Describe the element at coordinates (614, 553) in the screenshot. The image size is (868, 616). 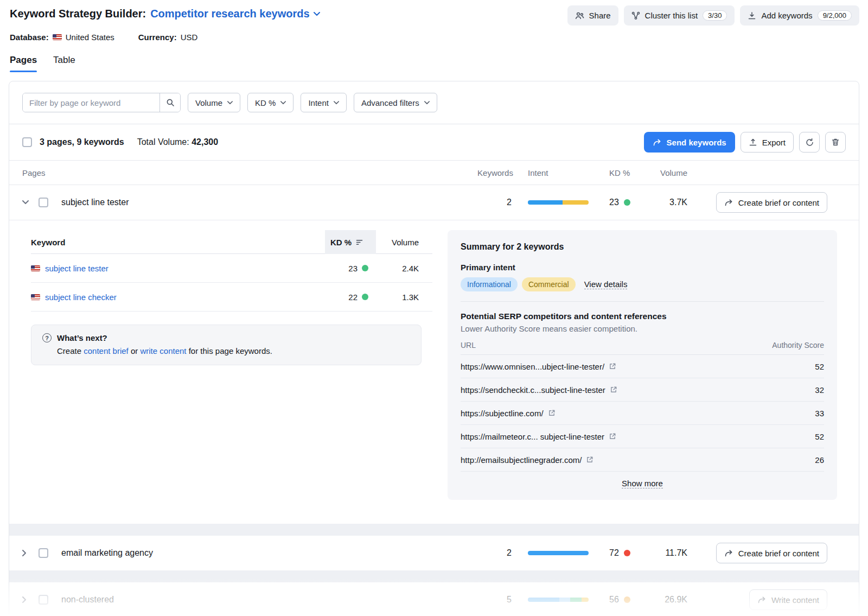
I see `kd-value: 72` at that location.